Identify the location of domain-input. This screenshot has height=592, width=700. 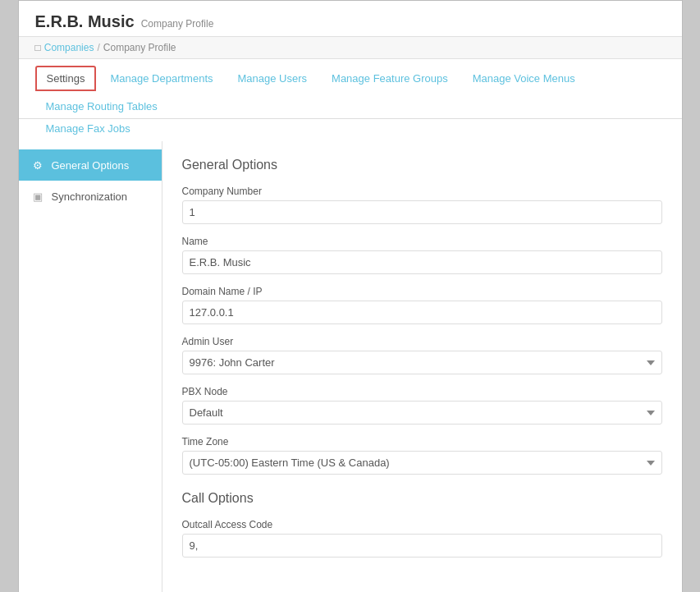
(422, 312).